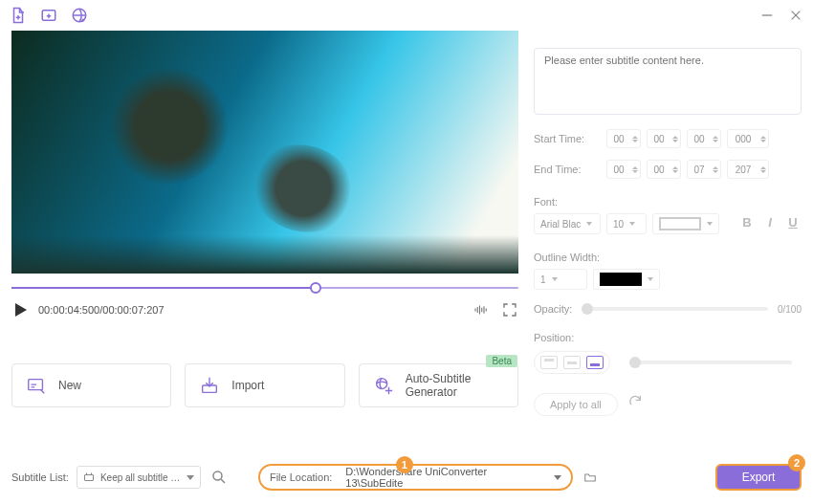  I want to click on font-section-label: Font:, so click(668, 202).